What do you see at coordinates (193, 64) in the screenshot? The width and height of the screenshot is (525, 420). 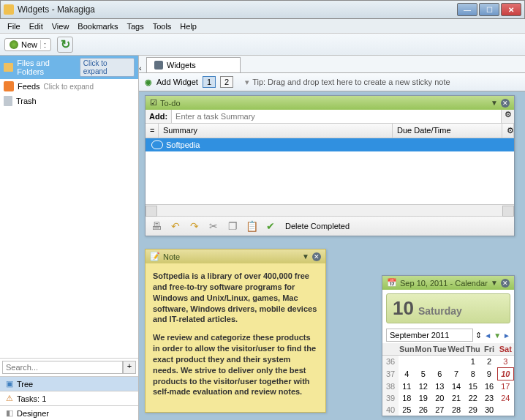 I see `tab-widgets: Widgets` at bounding box center [193, 64].